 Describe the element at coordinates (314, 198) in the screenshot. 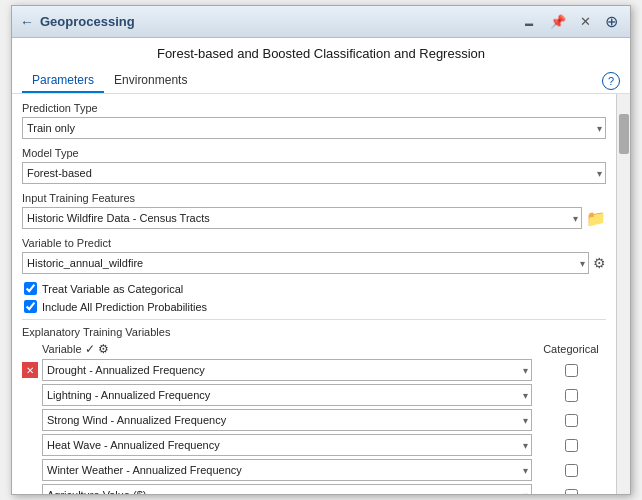

I see `input-training-features-label: Input Training Features` at that location.